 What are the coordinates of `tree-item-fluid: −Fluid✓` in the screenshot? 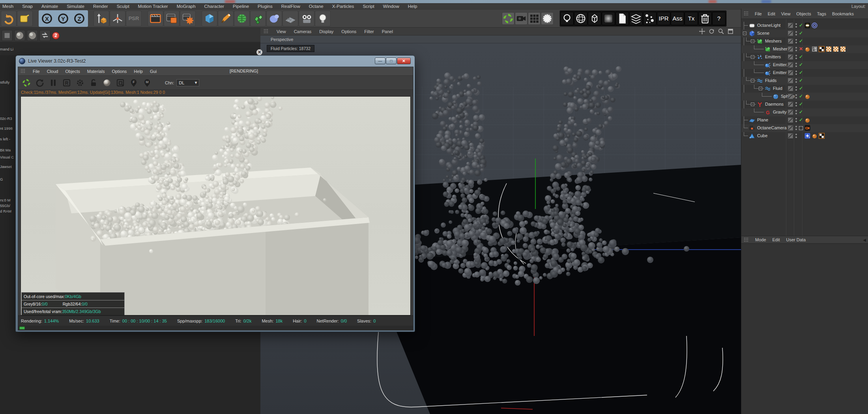 It's located at (805, 89).